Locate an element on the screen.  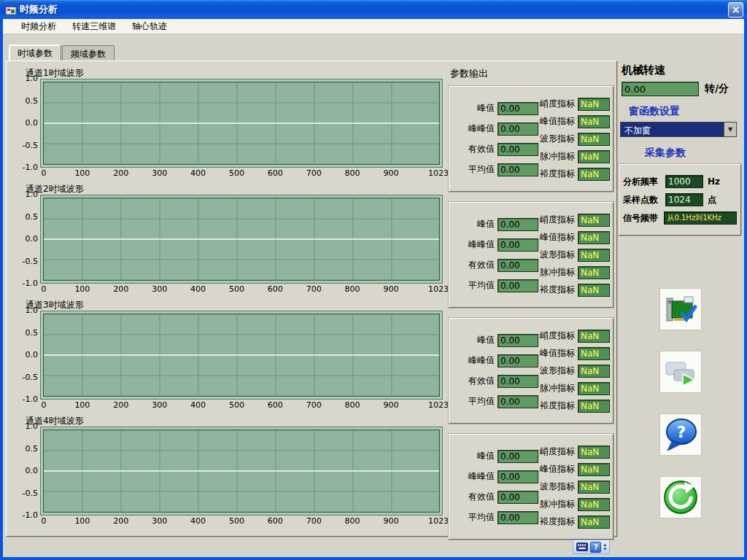
y-axis: 1.00.50.0-0.5-1.0 is located at coordinates (27, 355).